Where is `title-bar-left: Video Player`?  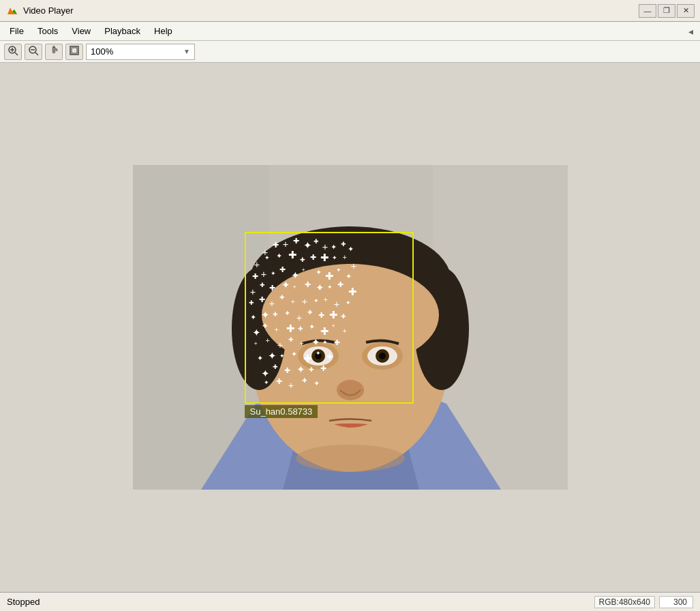
title-bar-left: Video Player is located at coordinates (40, 11).